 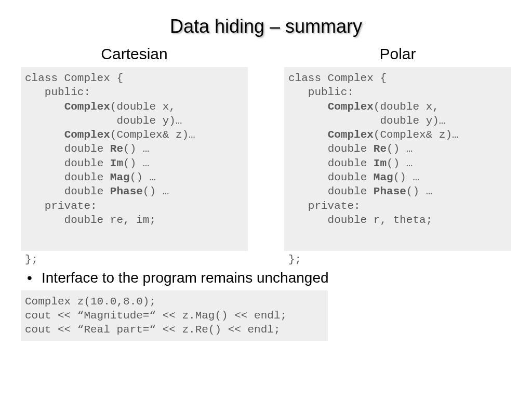 What do you see at coordinates (175, 316) in the screenshot?
I see `usage-code: Complex z(10.0,8.0); cout << “Magnitude=…` at bounding box center [175, 316].